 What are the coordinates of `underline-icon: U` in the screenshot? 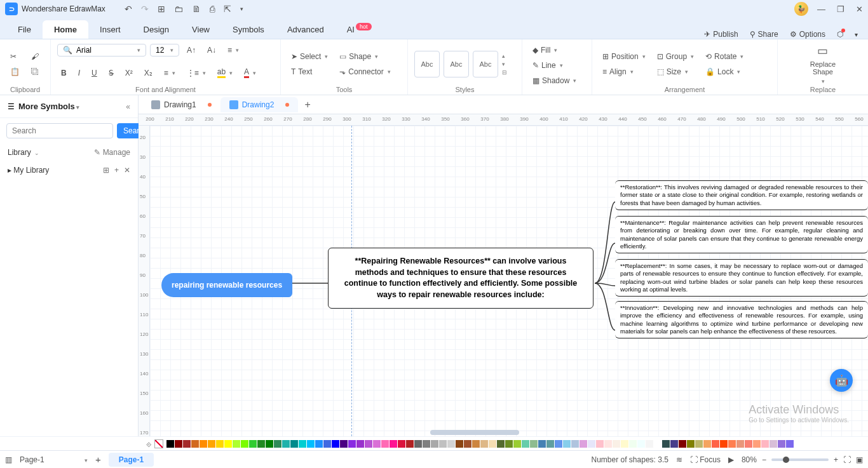 It's located at (94, 73).